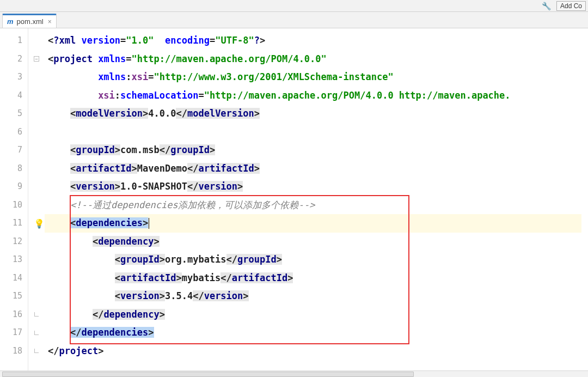  I want to click on line-number: 7, so click(11, 150).